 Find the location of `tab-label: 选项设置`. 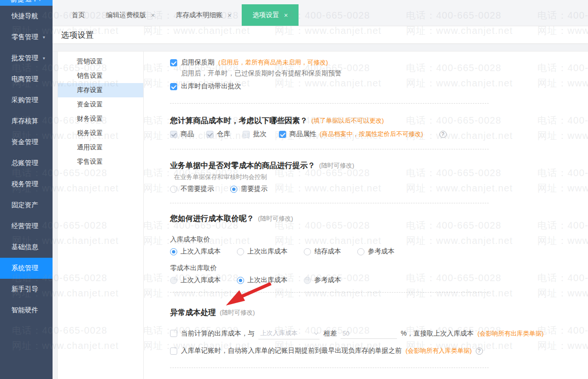

tab-label: 选项设置 is located at coordinates (266, 15).